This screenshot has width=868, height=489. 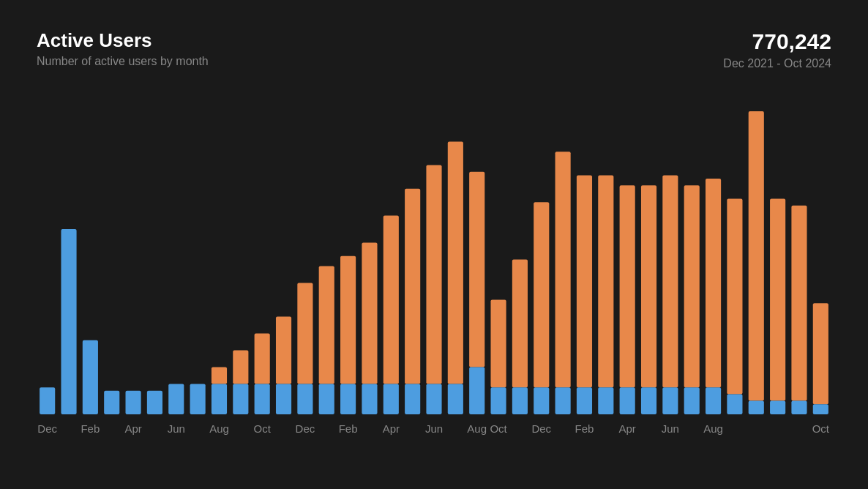 I want to click on chart-title: Active Users, so click(x=123, y=41).